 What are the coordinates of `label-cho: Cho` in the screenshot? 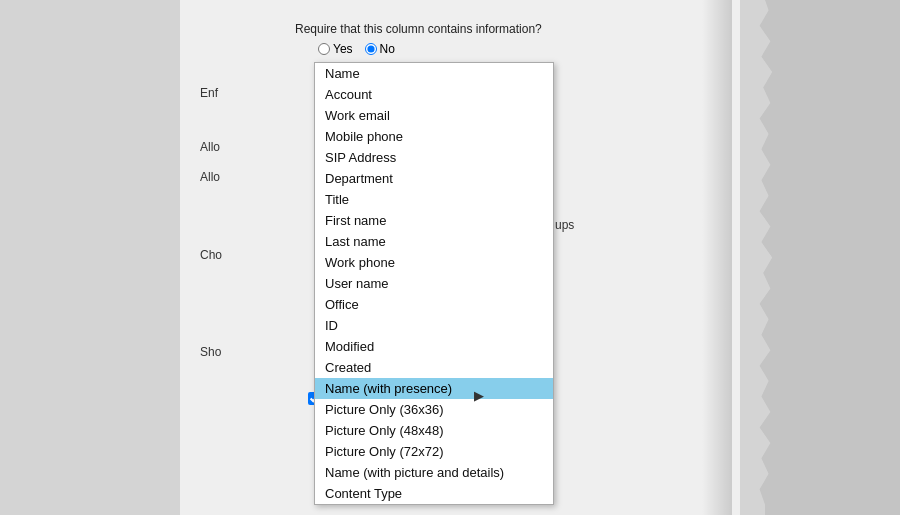 It's located at (211, 255).